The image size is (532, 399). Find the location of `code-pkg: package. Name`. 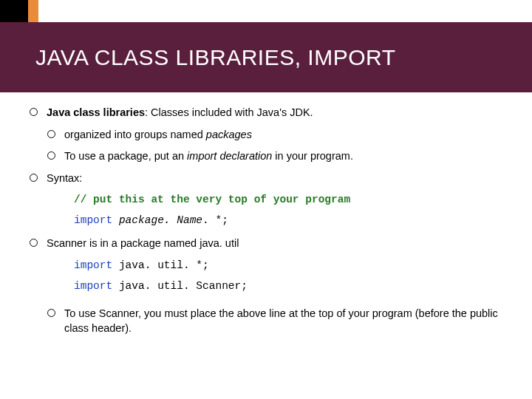

code-pkg: package. Name is located at coordinates (161, 220).